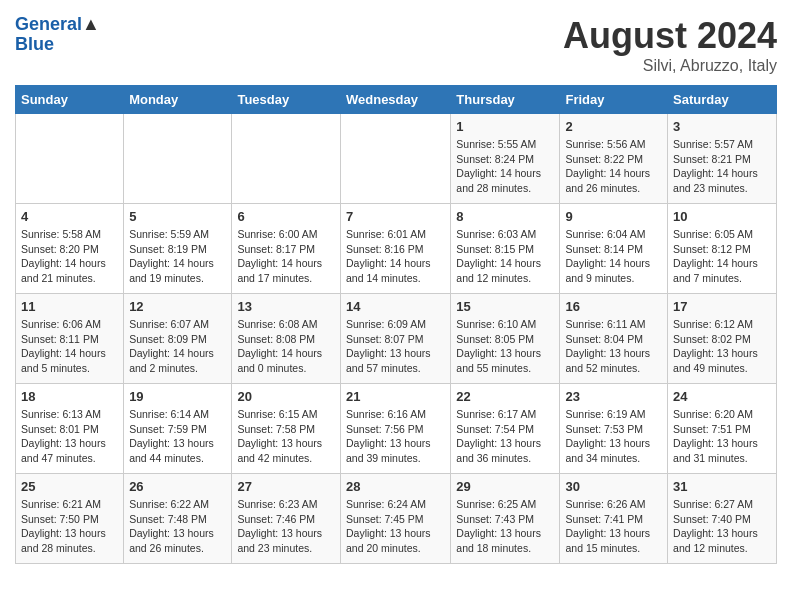  Describe the element at coordinates (396, 526) in the screenshot. I see `day-info: Sunrise: 6:24 AM Sunset: 7:45 PM Dayligh…` at that location.